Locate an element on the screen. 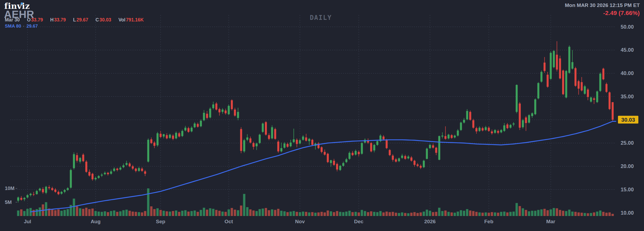  sma-legend: SMA 80 · 29.67 is located at coordinates (21, 26).